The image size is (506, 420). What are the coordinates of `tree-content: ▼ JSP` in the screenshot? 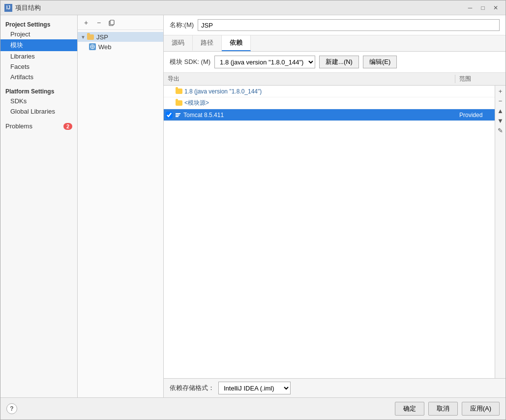 It's located at (120, 213).